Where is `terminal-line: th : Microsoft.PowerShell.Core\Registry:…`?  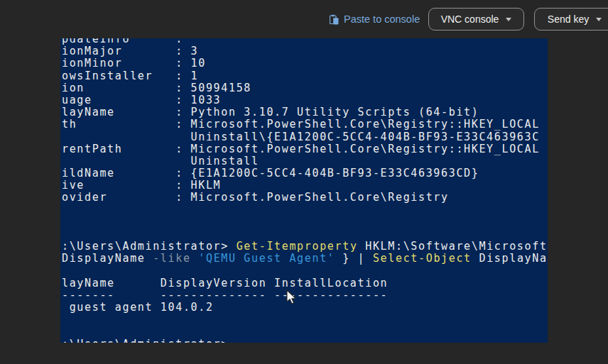 terminal-line: th : Microsoft.PowerShell.Core\Registry:… is located at coordinates (305, 125).